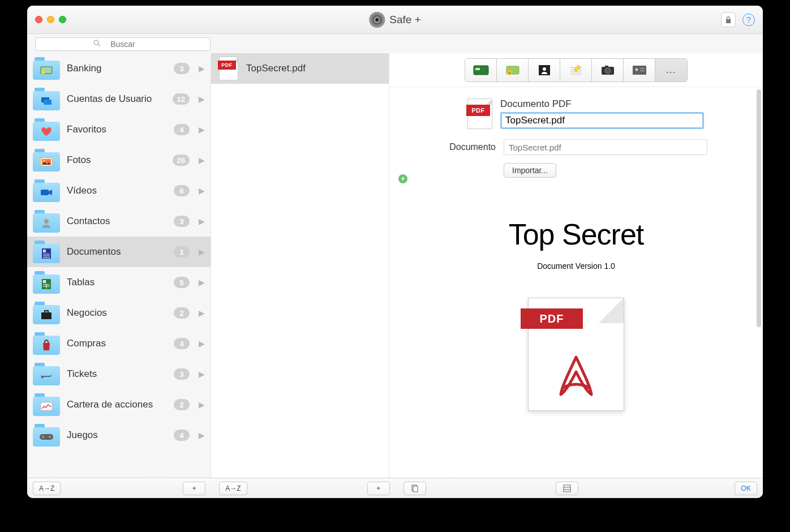 The width and height of the screenshot is (790, 532). What do you see at coordinates (552, 319) in the screenshot?
I see `pdf-ribbon: PDF` at bounding box center [552, 319].